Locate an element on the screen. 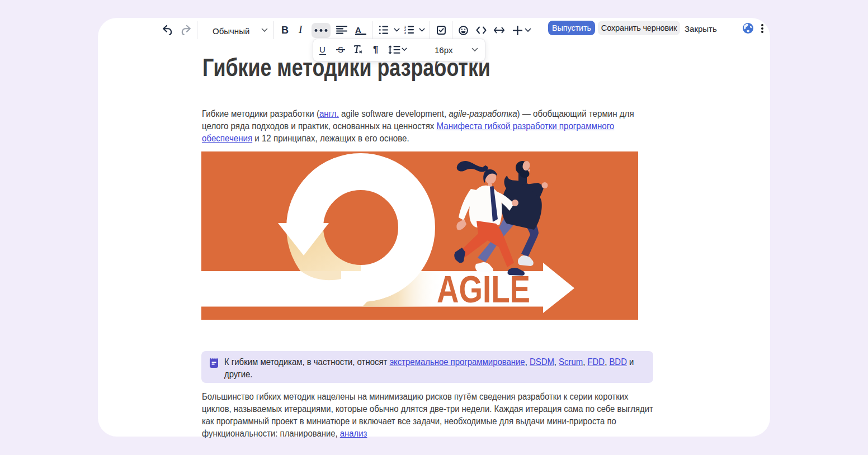 The image size is (868, 455). svg-text: AGILE is located at coordinates (483, 290).